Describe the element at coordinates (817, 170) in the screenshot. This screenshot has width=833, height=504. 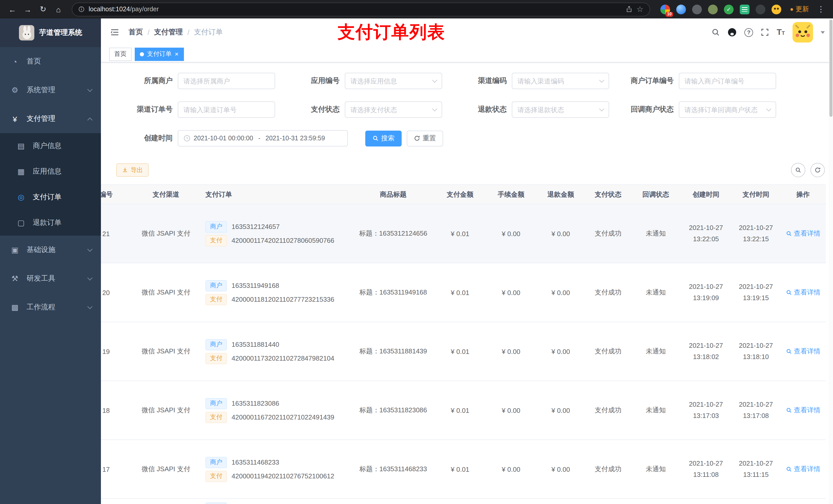
I see `refresh-button` at that location.